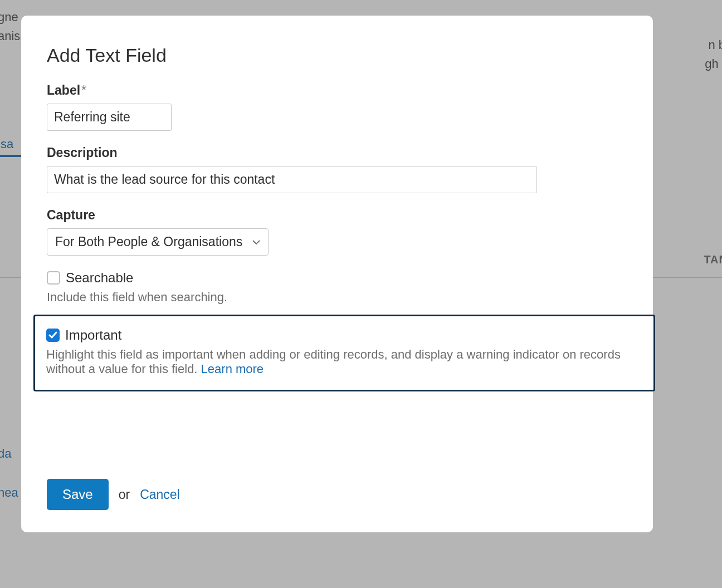  What do you see at coordinates (256, 242) in the screenshot?
I see `chevron-down-icon` at bounding box center [256, 242].